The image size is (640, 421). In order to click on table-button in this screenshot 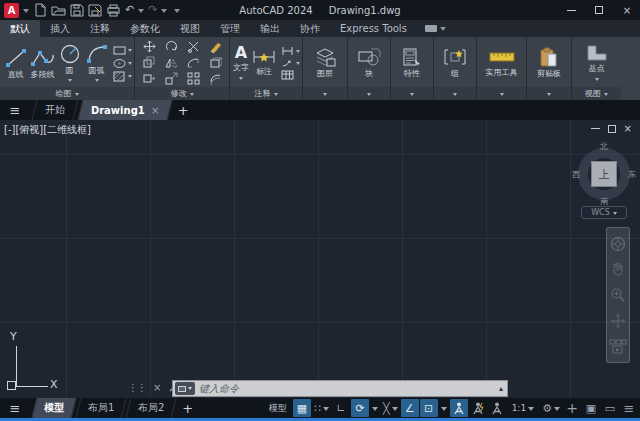, I will do `click(290, 75)`.